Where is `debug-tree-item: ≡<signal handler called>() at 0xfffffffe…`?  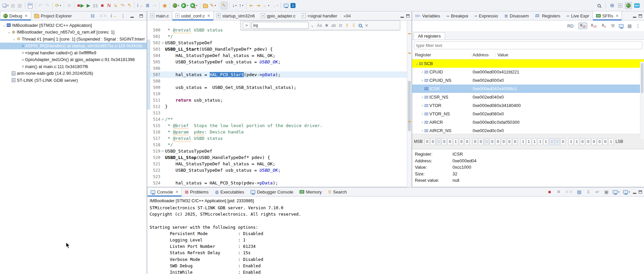
debug-tree-item: ≡<signal handler called>() at 0xfffffffe… is located at coordinates (73, 53).